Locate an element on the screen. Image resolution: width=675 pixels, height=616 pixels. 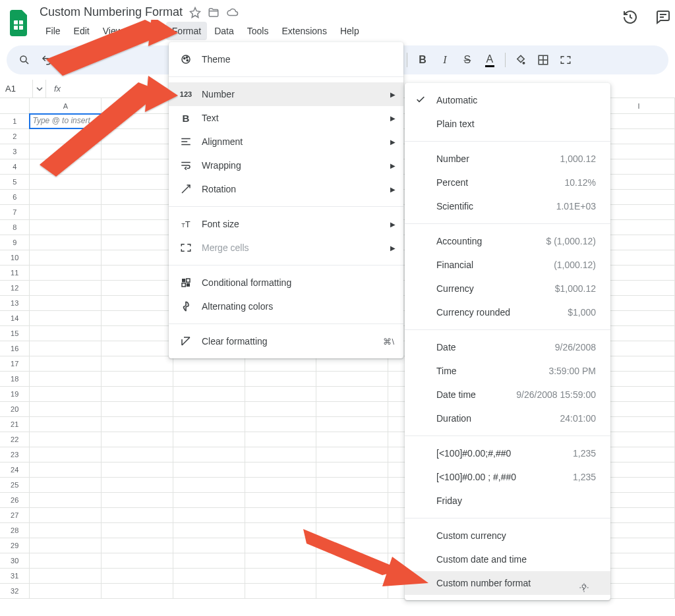
row-header: 5 is located at coordinates (15, 182).